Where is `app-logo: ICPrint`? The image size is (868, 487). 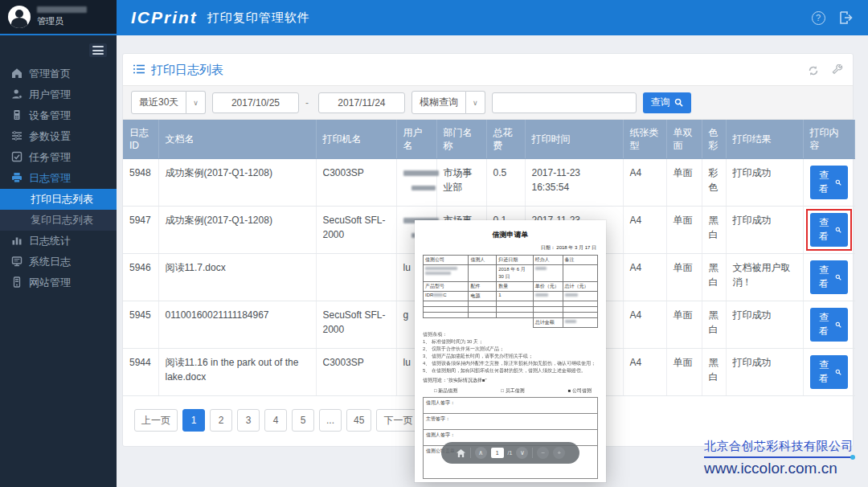 app-logo: ICPrint is located at coordinates (164, 18).